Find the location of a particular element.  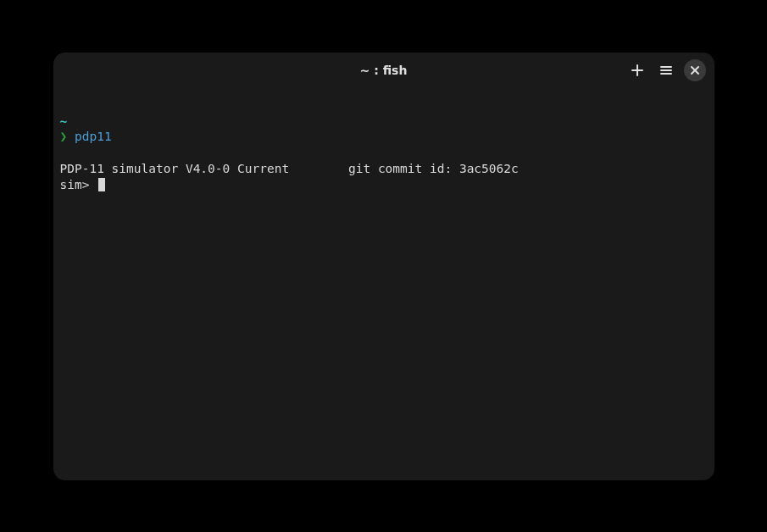

cwd-indicator: ~ is located at coordinates (64, 121).